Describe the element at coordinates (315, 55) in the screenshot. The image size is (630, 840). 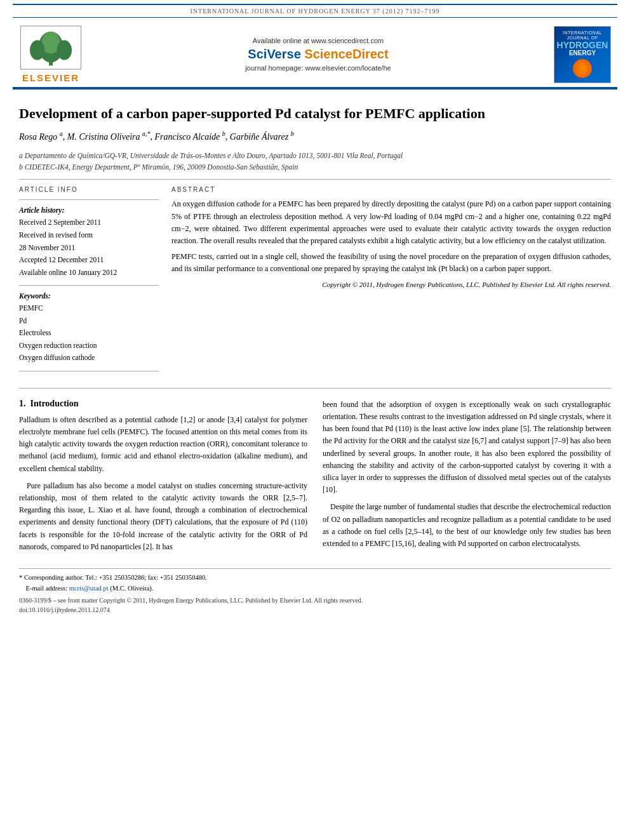
I see `header-content: ELSEVIER Available online at www.science…` at that location.